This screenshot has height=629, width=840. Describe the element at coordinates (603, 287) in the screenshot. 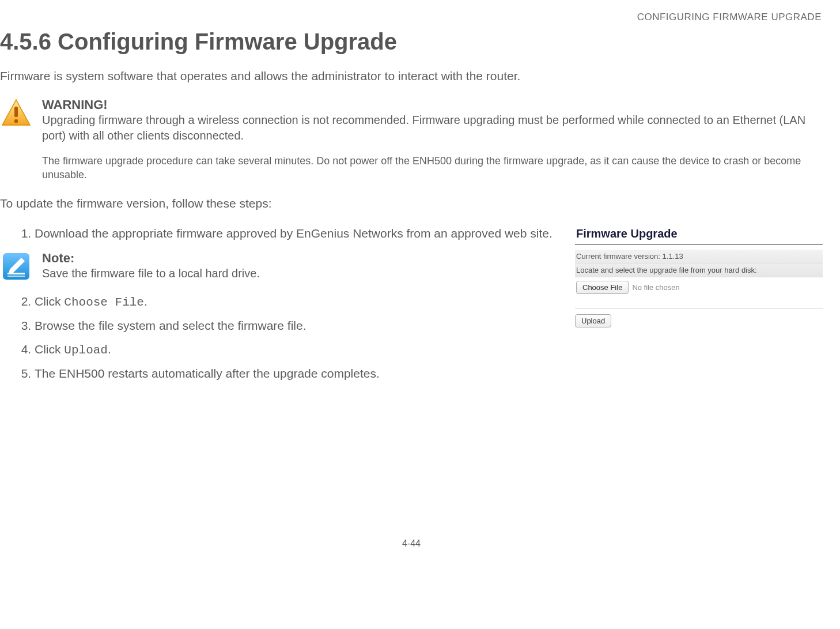

I see `choose-file-button: Choose File` at that location.